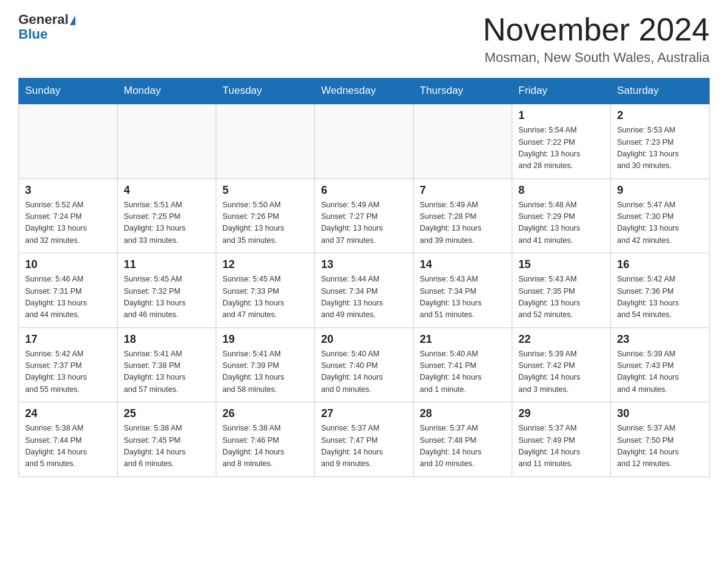 This screenshot has height=563, width=728. What do you see at coordinates (661, 440) in the screenshot?
I see `day-cell: 30Sunrise: 5:37 AM Sunset: 7:50 PM Dayli…` at bounding box center [661, 440].